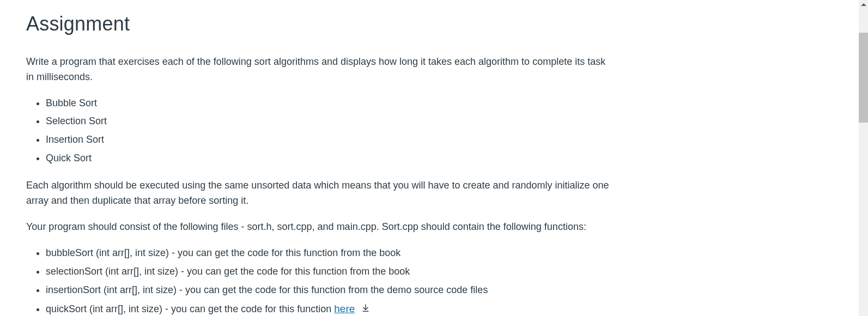  Describe the element at coordinates (366, 309) in the screenshot. I see `download-icon` at that location.